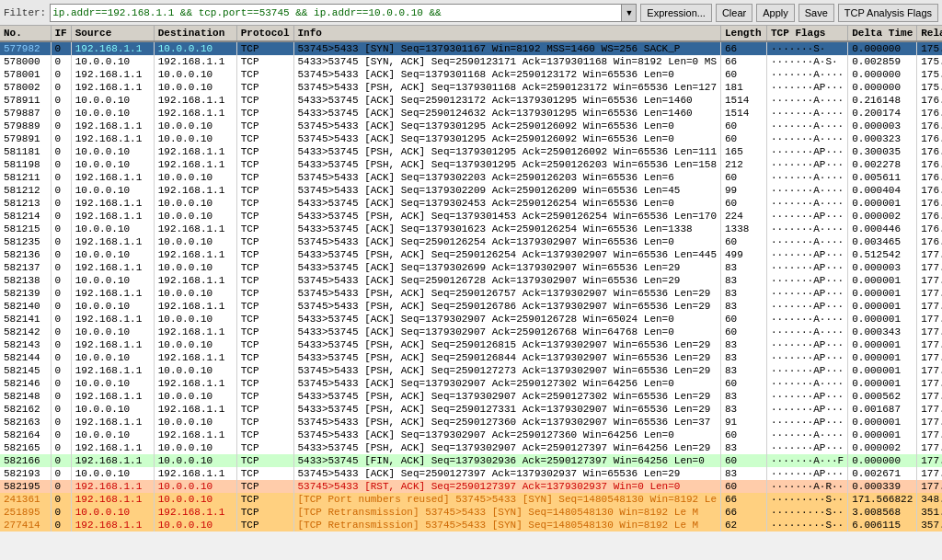 The image size is (942, 560). Describe the element at coordinates (471, 229) in the screenshot. I see `table-row: 581215010.0.0.10192.168.1.1TCP5433>53745…` at that location.